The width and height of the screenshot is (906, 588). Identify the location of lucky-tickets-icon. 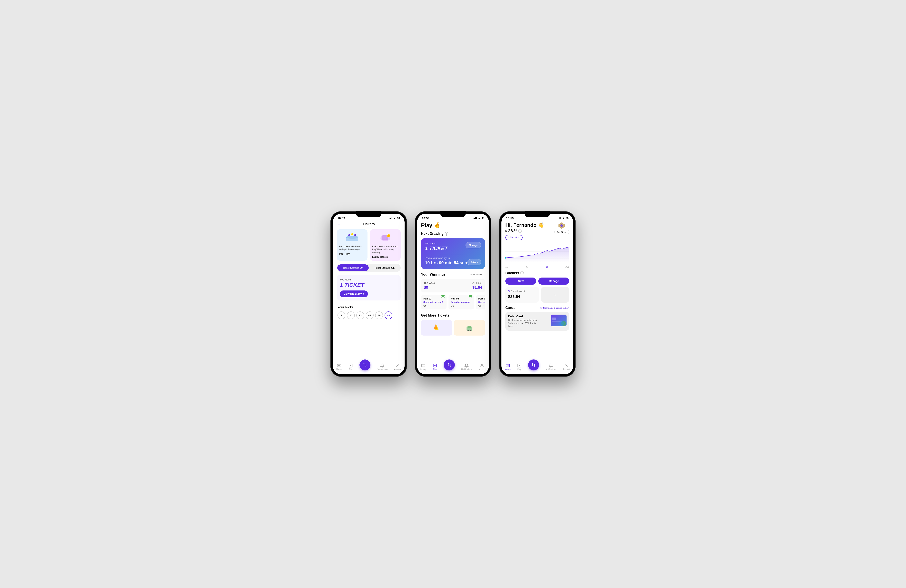
(385, 237).